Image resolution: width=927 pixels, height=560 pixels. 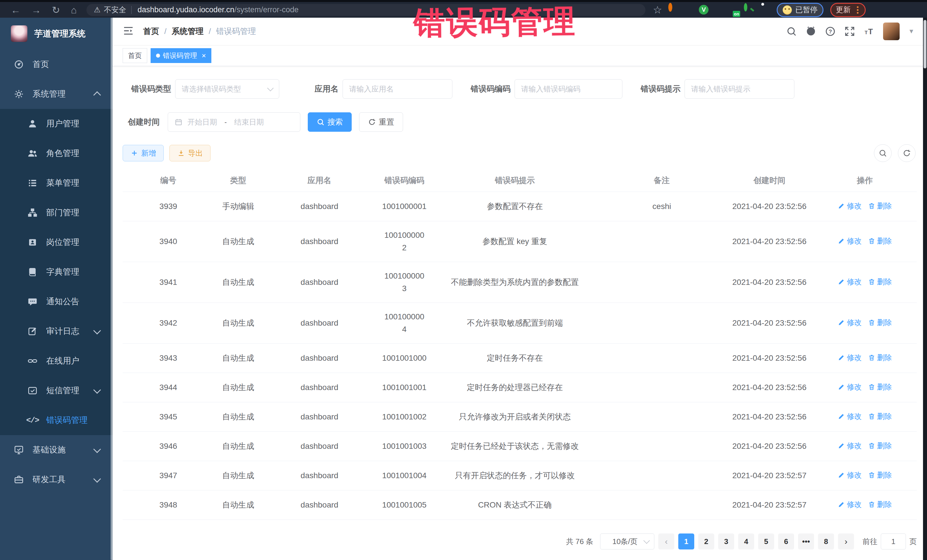 I want to click on error-hint-input: 请输入错误码提示, so click(x=740, y=89).